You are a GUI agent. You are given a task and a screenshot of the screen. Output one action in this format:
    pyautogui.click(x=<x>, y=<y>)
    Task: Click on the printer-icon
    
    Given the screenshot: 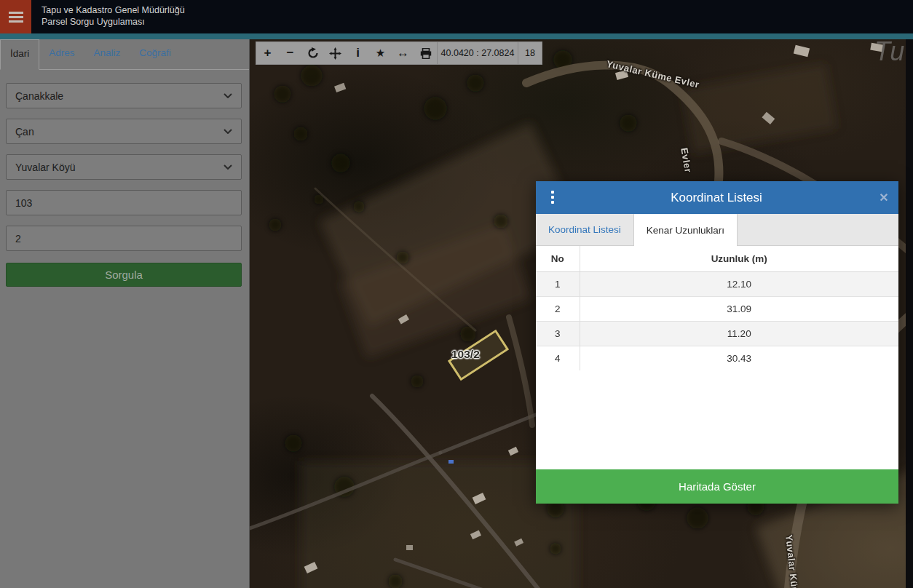 What is the action you would take?
    pyautogui.click(x=426, y=54)
    